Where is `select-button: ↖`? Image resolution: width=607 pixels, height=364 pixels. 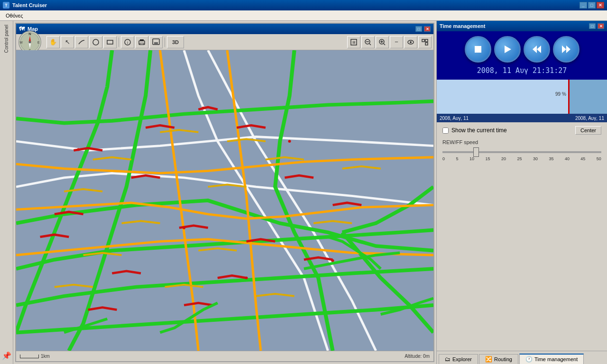
select-button: ↖ is located at coordinates (67, 42).